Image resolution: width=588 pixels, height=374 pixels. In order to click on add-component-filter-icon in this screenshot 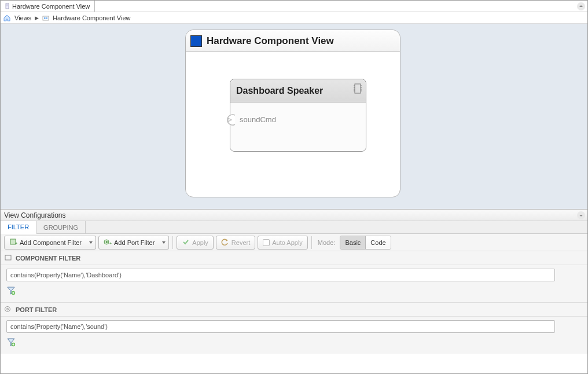, I will do `click(12, 292)`.